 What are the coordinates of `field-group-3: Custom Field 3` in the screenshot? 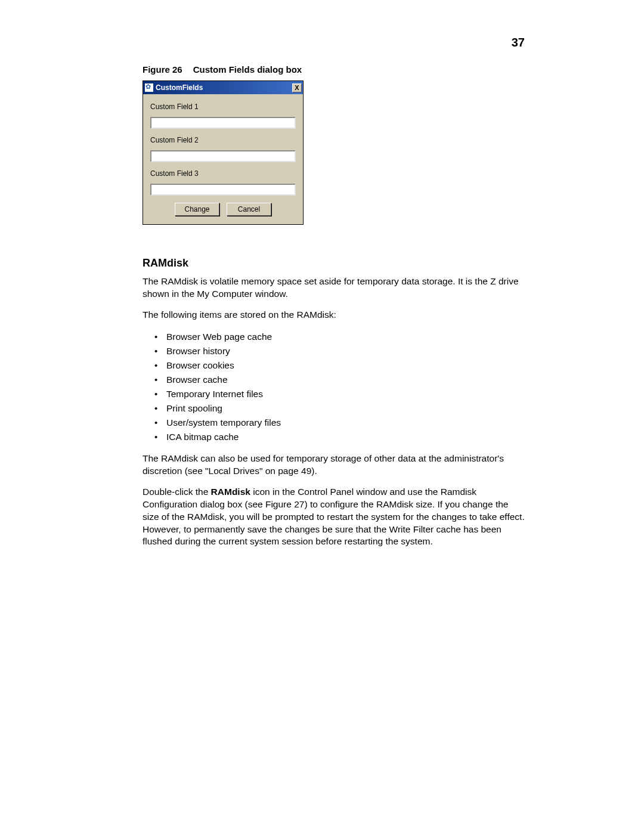 It's located at (223, 182).